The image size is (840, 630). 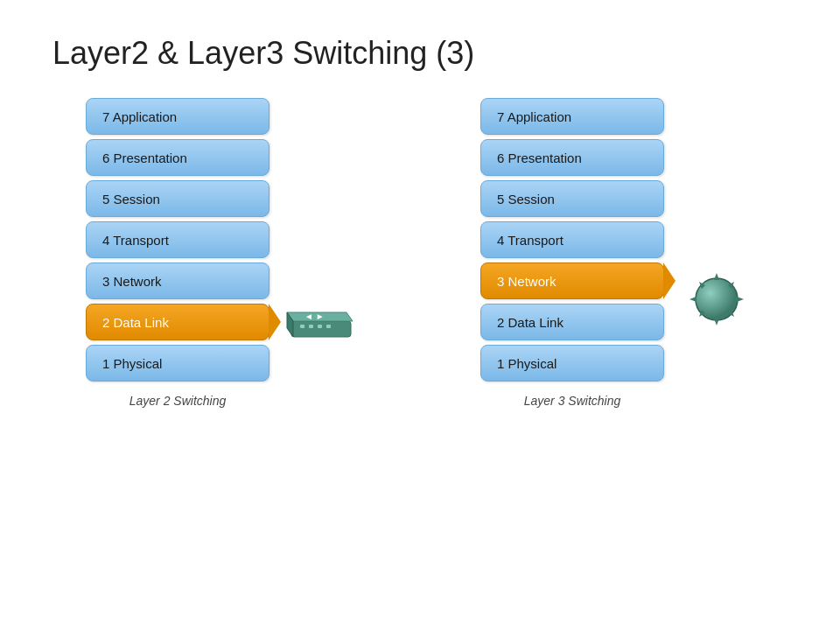 What do you see at coordinates (572, 363) in the screenshot?
I see `layer3-physical: 1 Physical` at bounding box center [572, 363].